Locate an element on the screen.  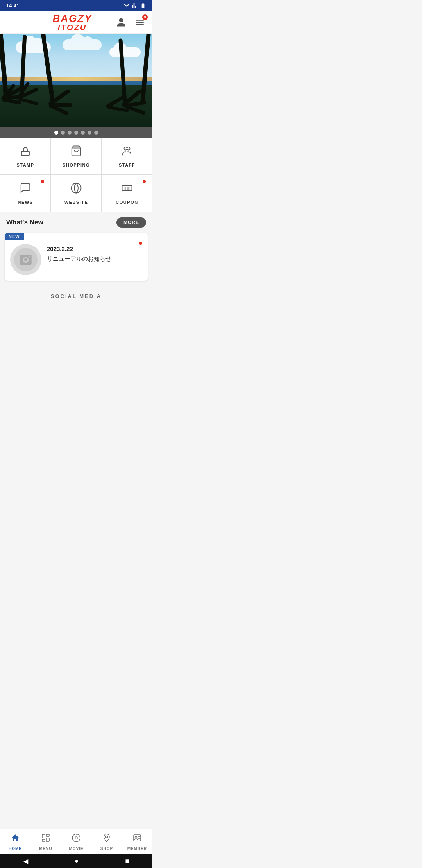
status-bar: 14:41 is located at coordinates (76, 5).